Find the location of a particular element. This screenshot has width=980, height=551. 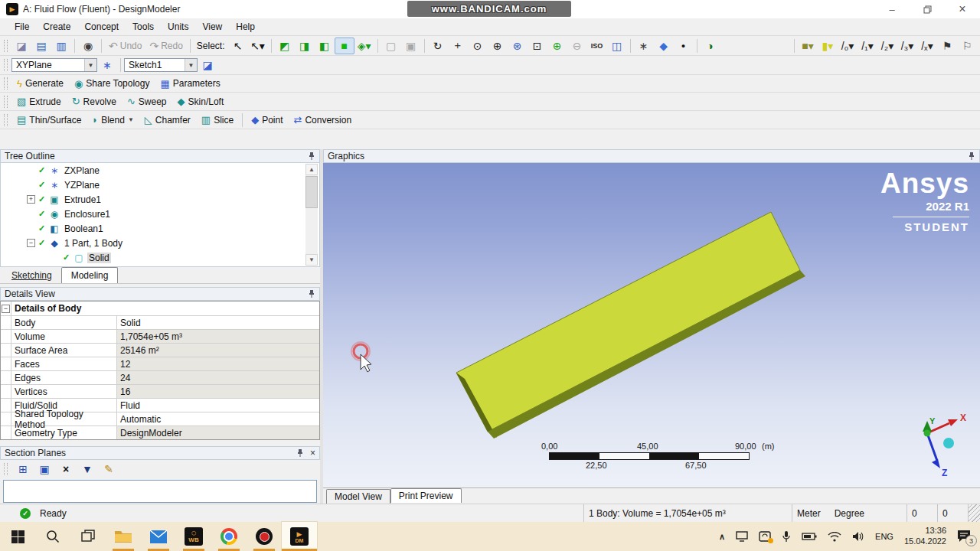

body-filter-icon: ■ is located at coordinates (345, 46).